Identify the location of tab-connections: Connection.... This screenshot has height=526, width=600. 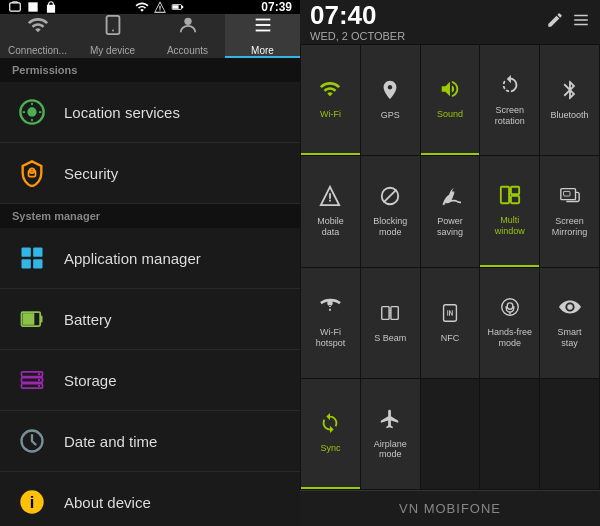
(38, 36).